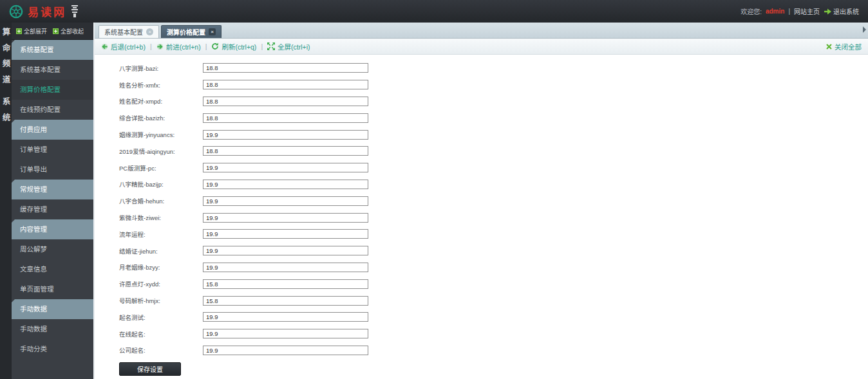 This screenshot has height=379, width=868. Describe the element at coordinates (44, 12) in the screenshot. I see `brand: 易读网` at that location.